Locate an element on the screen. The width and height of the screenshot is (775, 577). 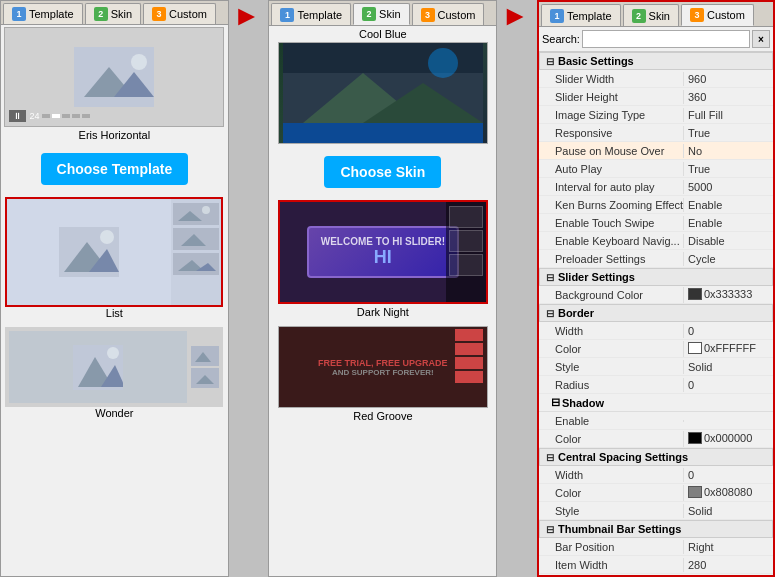
thumbnail-bar-rows: Bar Position Right Item Width 280 Item H… is located at coordinates (656, 556).